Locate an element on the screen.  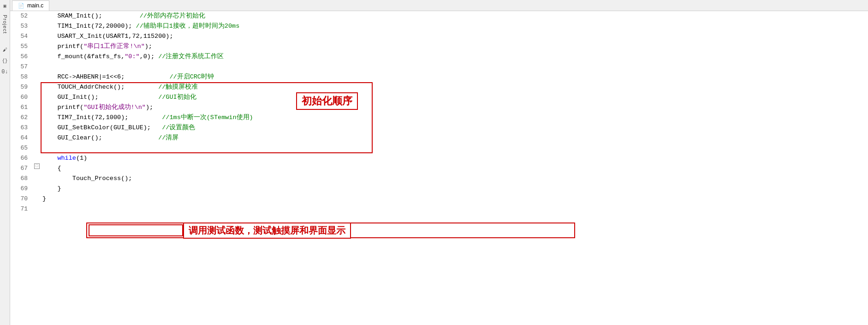
line-content-61: printf("GUI初始化成功!\n"); is located at coordinates (454, 108).